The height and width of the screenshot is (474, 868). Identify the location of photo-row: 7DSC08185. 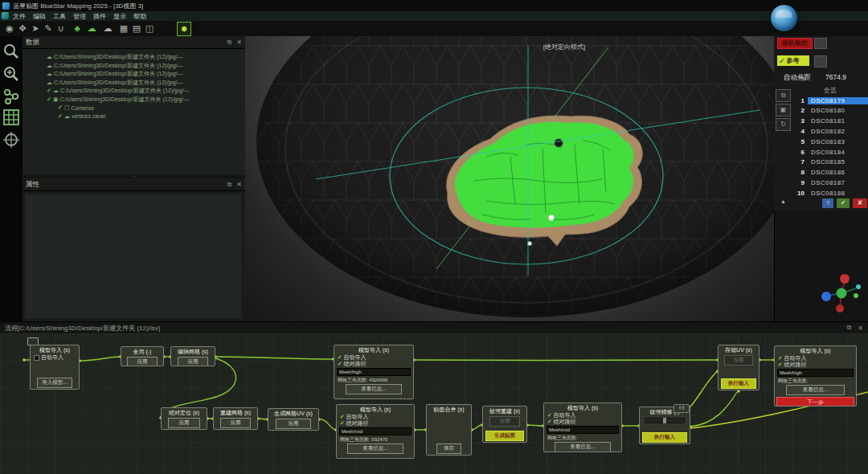
(829, 162).